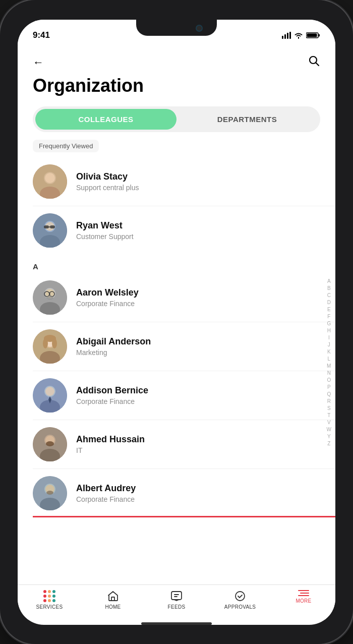 The width and height of the screenshot is (353, 644). Describe the element at coordinates (314, 63) in the screenshot. I see `search-button` at that location.